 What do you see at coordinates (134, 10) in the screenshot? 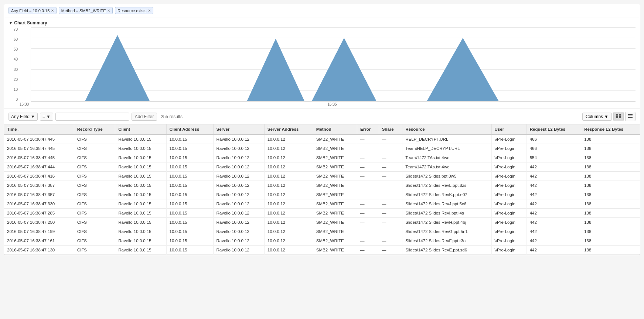
I see `filter-tag-resource: Resource exists ×` at bounding box center [134, 10].